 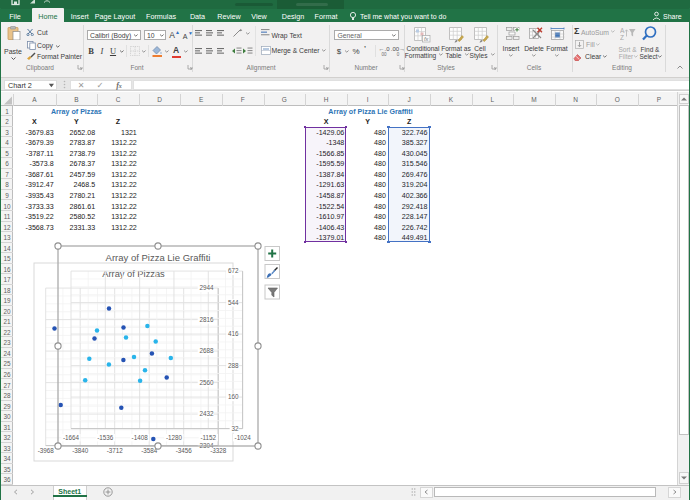 What do you see at coordinates (72, 438) in the screenshot?
I see `svg-text: -1664` at bounding box center [72, 438].